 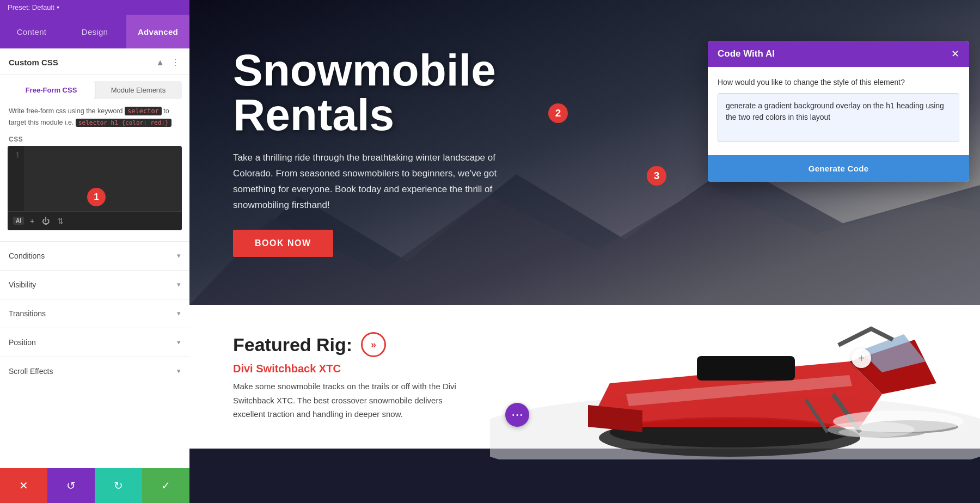 I want to click on generate-code-button: Generate Code, so click(x=838, y=169).